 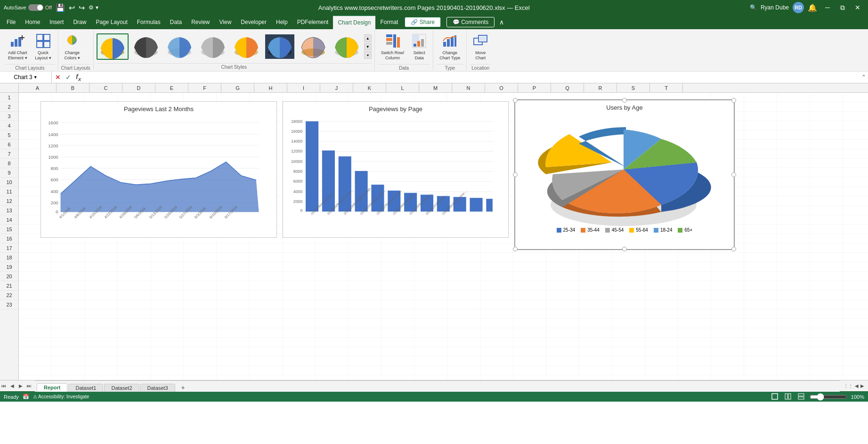 What do you see at coordinates (472, 77) in the screenshot?
I see `formula-input` at bounding box center [472, 77].